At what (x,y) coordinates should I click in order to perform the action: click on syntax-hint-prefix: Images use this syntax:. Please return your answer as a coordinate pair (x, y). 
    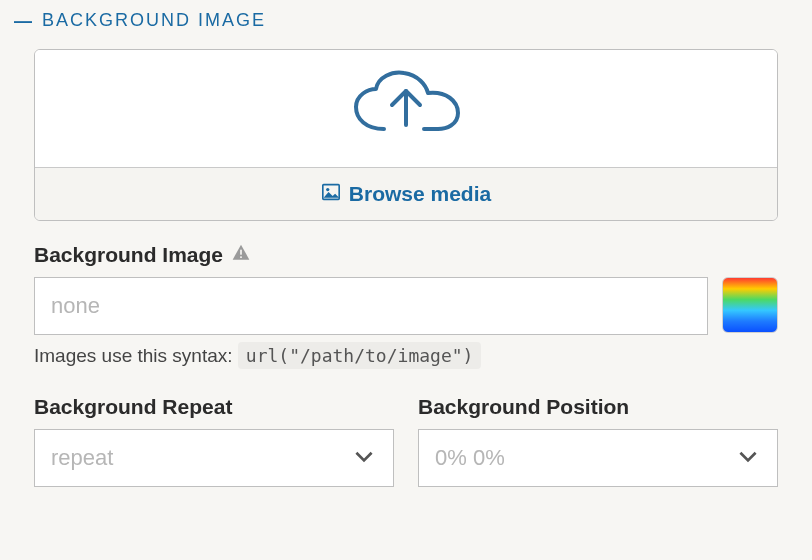
    Looking at the image, I should click on (136, 356).